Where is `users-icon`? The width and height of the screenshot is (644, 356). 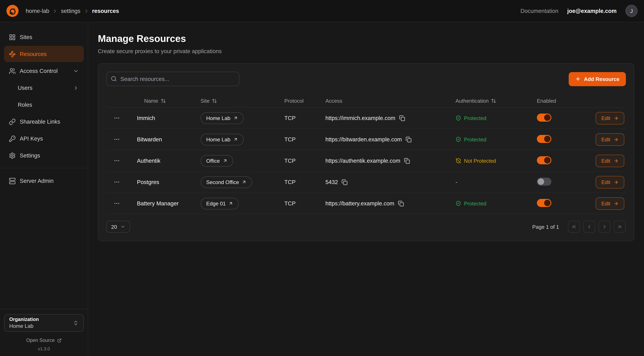
users-icon is located at coordinates (12, 71).